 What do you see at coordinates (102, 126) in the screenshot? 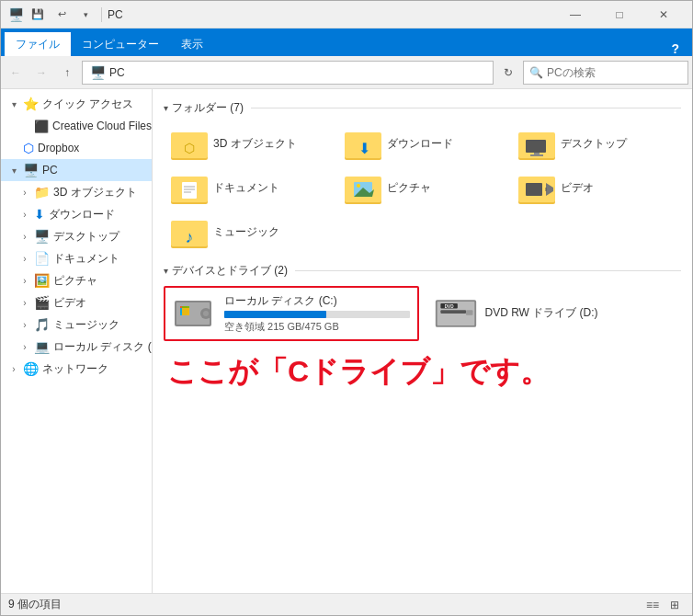
I see `sidebar-label-creative-cloud: Creative Cloud Files` at bounding box center [102, 126].